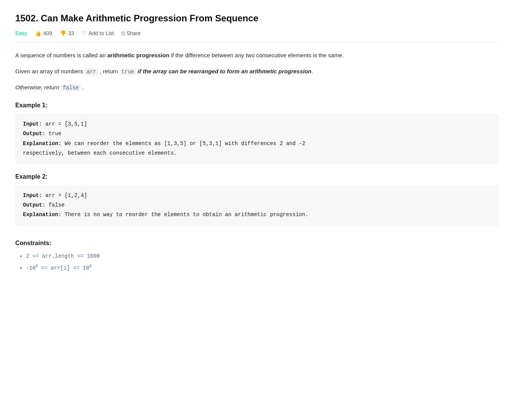 This screenshot has height=420, width=514. Describe the element at coordinates (257, 177) in the screenshot. I see `example-2-title: Example 2:` at that location.